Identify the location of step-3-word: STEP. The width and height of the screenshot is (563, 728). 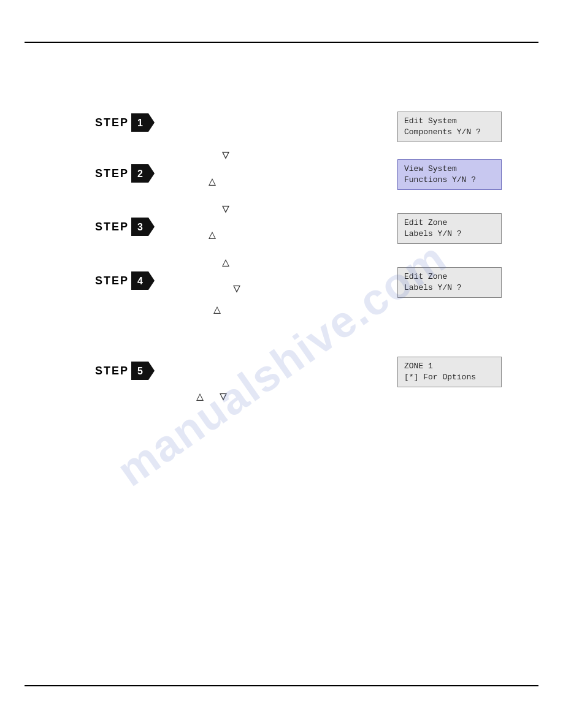
(112, 227).